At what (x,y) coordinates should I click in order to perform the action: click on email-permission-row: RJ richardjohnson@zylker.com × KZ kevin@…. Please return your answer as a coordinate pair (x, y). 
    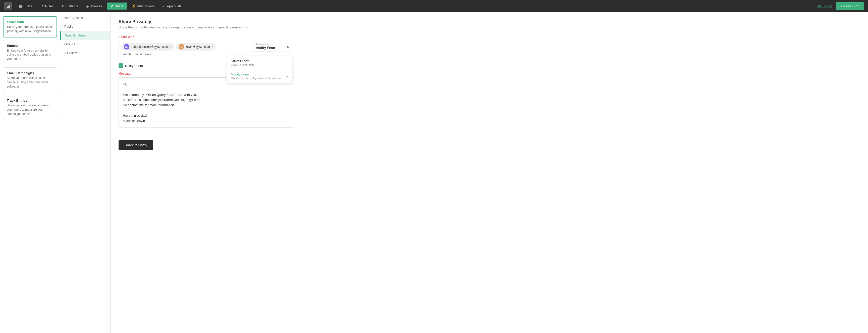
    Looking at the image, I should click on (489, 50).